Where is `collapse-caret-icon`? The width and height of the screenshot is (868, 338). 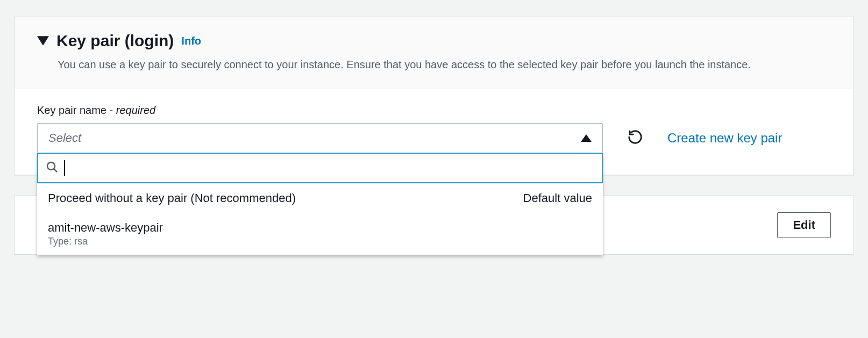 collapse-caret-icon is located at coordinates (43, 41).